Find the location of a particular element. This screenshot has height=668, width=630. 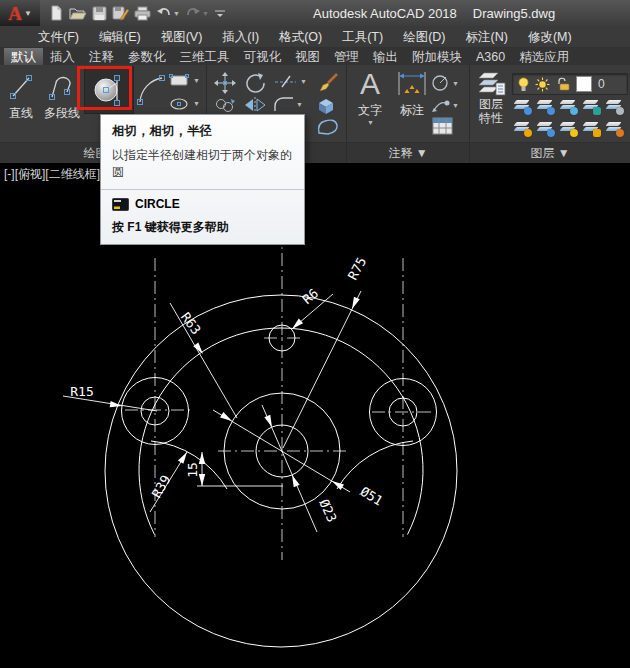

move-tool-button is located at coordinates (225, 83).